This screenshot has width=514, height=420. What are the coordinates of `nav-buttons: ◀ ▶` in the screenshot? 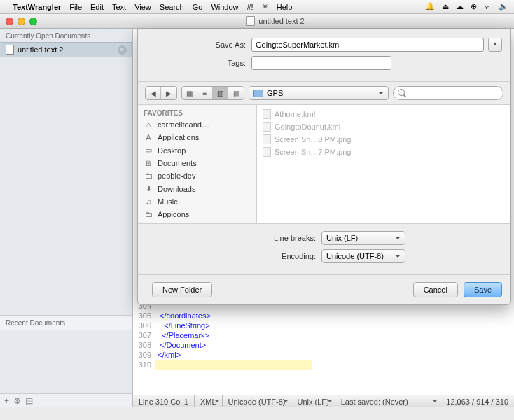 It's located at (161, 93).